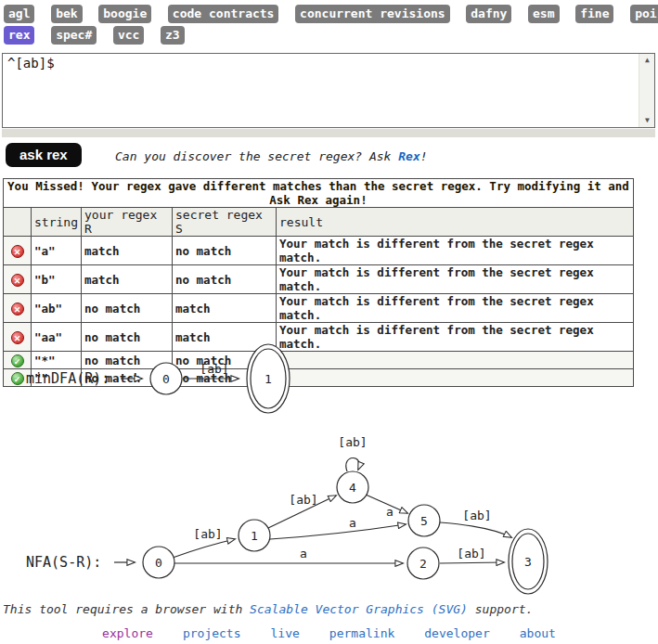  Describe the element at coordinates (423, 564) in the screenshot. I see `nfa-state-2-label: 2` at that location.